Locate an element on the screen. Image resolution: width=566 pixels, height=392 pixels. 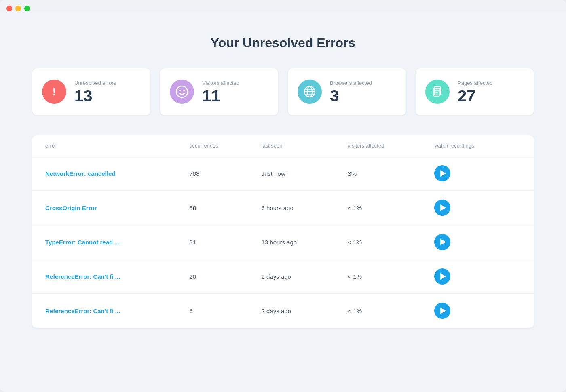
stat-card-visitors: Visitors affected 11 is located at coordinates (219, 92).